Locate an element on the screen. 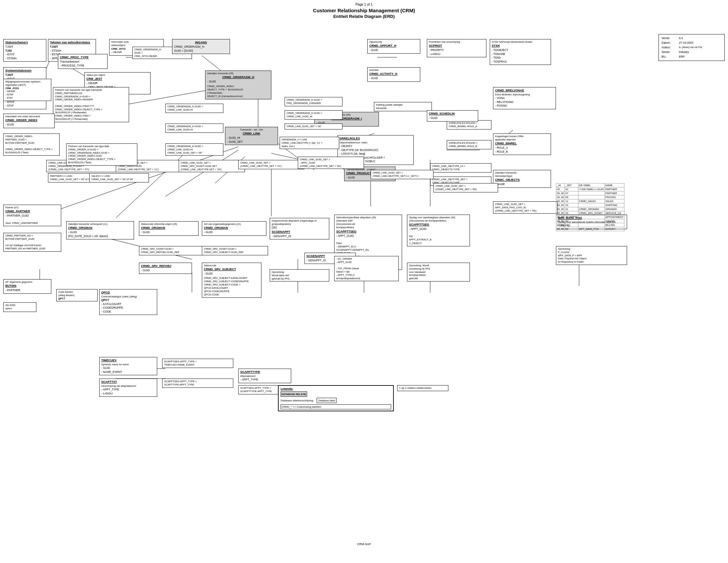 The height and width of the screenshot is (563, 728). crmd-activity-h-box: Activiteit CRMD_ACTIVITY_H - GUID is located at coordinates (394, 75).